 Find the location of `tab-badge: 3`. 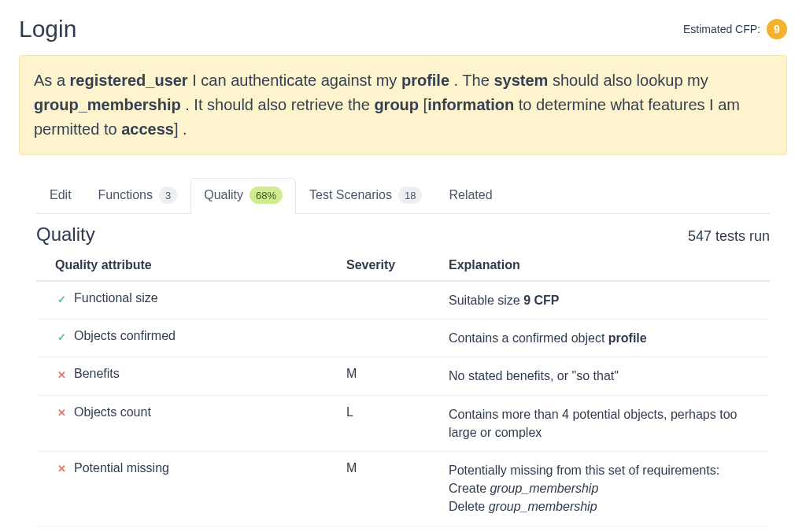

tab-badge: 3 is located at coordinates (168, 195).